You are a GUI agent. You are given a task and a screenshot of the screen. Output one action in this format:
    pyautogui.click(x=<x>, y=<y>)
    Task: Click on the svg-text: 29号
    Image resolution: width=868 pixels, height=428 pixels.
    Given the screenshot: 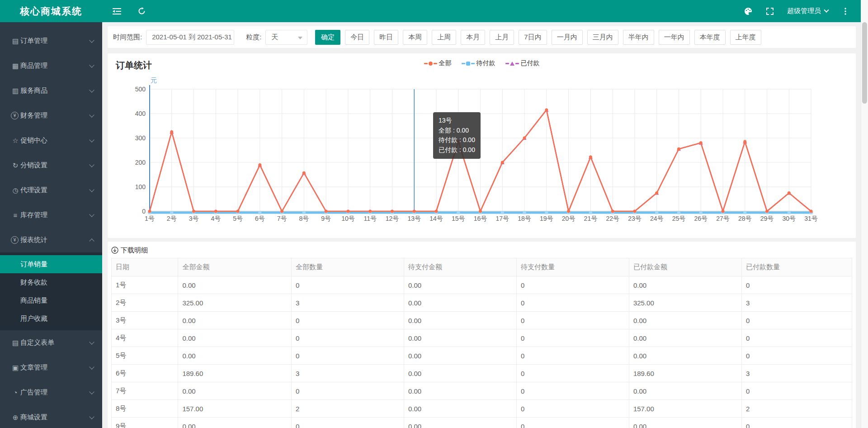 What is the action you would take?
    pyautogui.click(x=767, y=219)
    